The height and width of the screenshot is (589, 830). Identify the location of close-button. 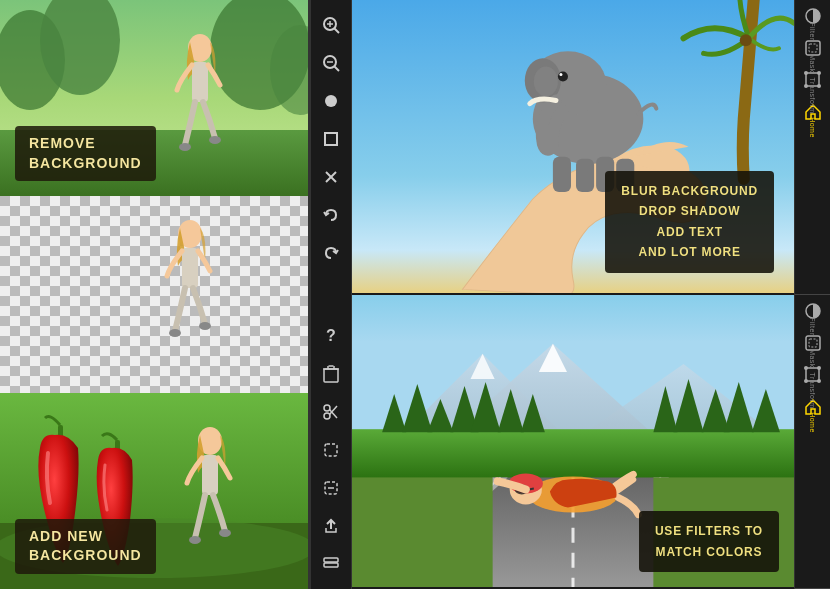
(331, 177).